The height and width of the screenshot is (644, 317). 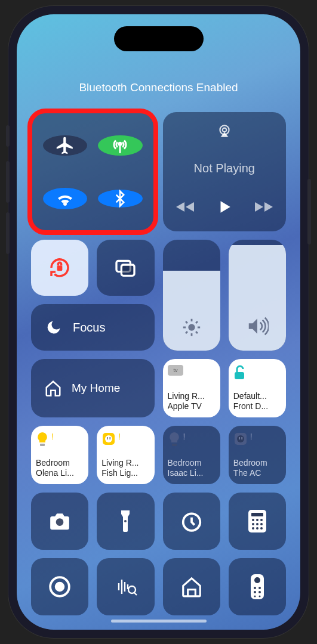 I want to click on home-tile-living-room-fish-light: ! Living R... Fish Lig..., so click(x=125, y=455).